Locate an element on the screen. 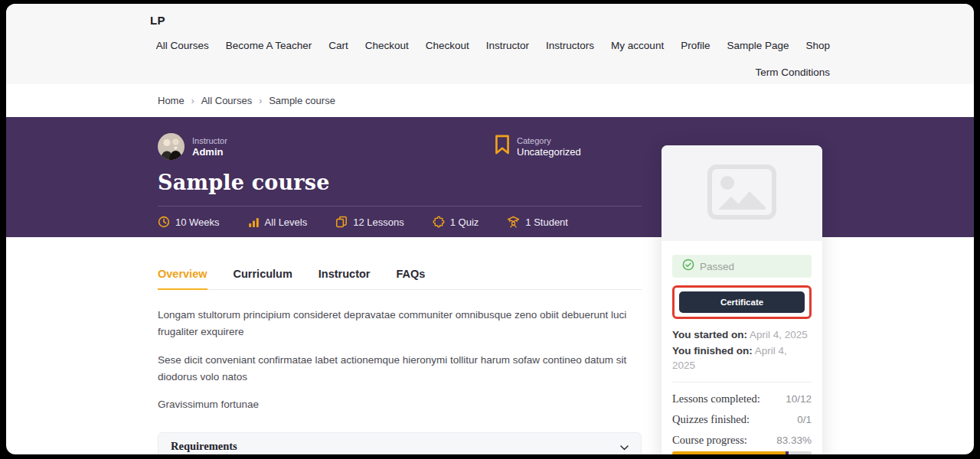 The image size is (980, 459). course-progress-row: Course progress: 83.33% is located at coordinates (742, 441).